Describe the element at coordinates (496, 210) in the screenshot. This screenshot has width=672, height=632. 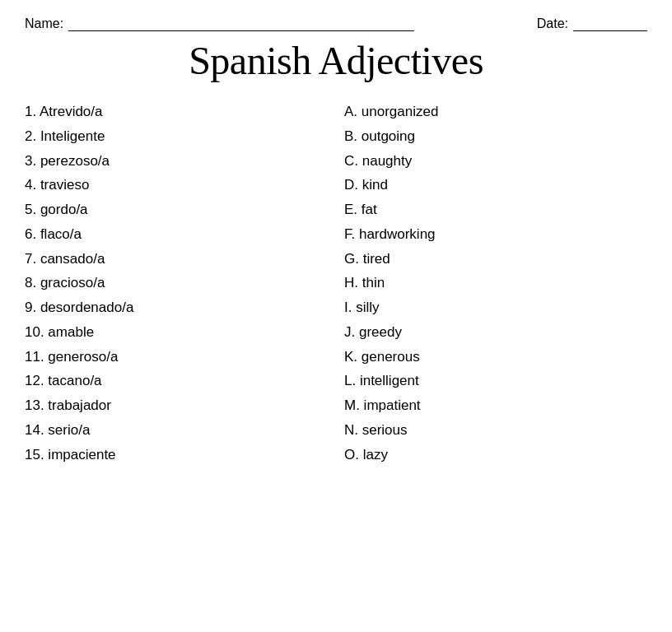
I see `list-item: E. fat` at that location.